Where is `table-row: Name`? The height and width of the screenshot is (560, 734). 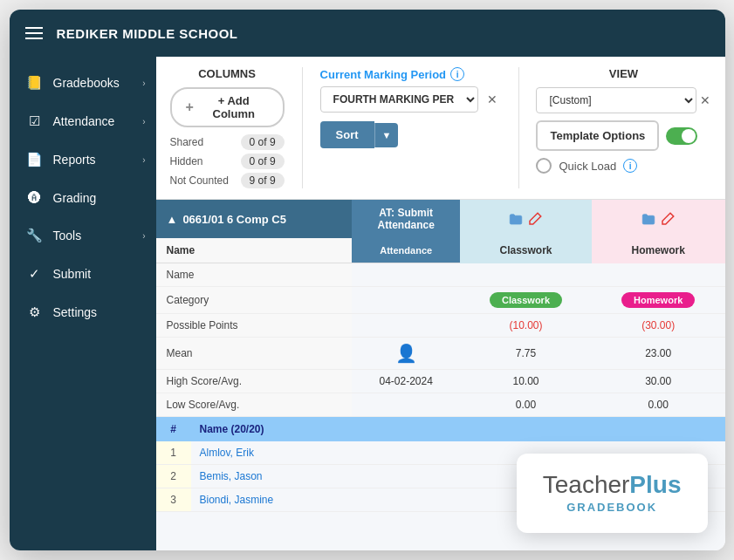 table-row: Name is located at coordinates (441, 276).